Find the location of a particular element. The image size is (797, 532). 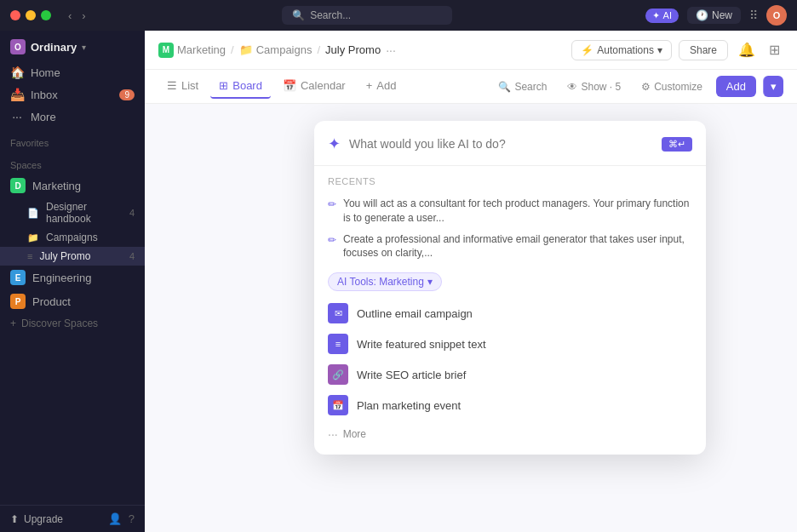

sidebar-item-designer-handbook: 📄 Designer handbook 4 is located at coordinates (72, 213).